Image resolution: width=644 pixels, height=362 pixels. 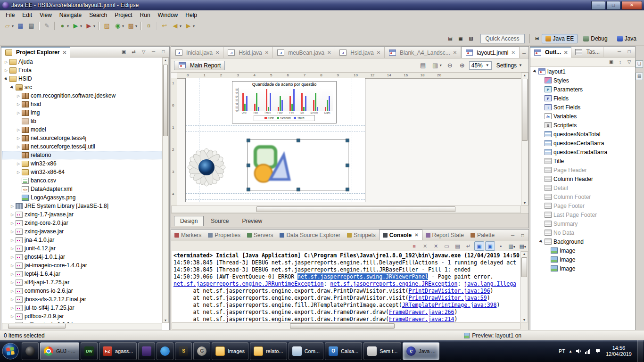 What do you see at coordinates (583, 179) in the screenshot?
I see `outline-tree-item: Column Header` at bounding box center [583, 179].